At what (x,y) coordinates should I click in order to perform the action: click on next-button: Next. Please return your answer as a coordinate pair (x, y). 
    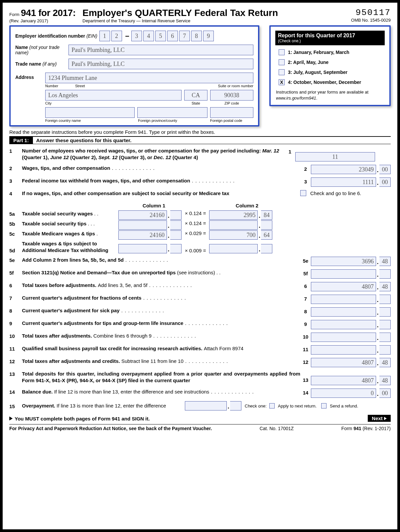
    Looking at the image, I should click on (379, 418).